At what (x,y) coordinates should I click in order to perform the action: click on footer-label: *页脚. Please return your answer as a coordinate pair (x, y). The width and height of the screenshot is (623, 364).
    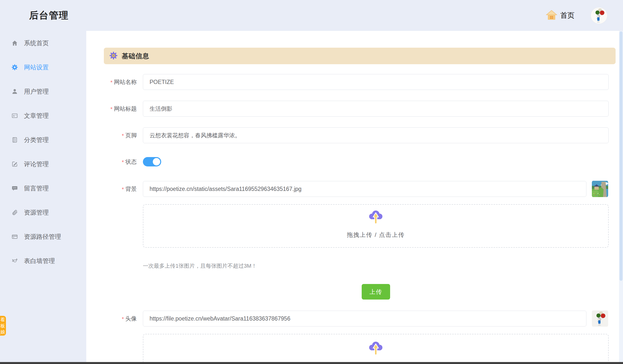
    Looking at the image, I should click on (105, 135).